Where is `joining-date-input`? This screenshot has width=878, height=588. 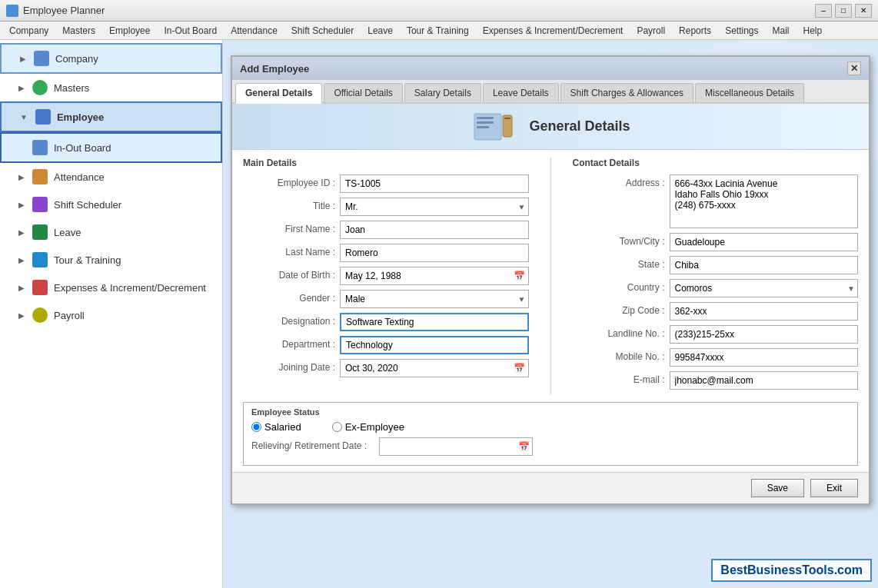
joining-date-input is located at coordinates (434, 368).